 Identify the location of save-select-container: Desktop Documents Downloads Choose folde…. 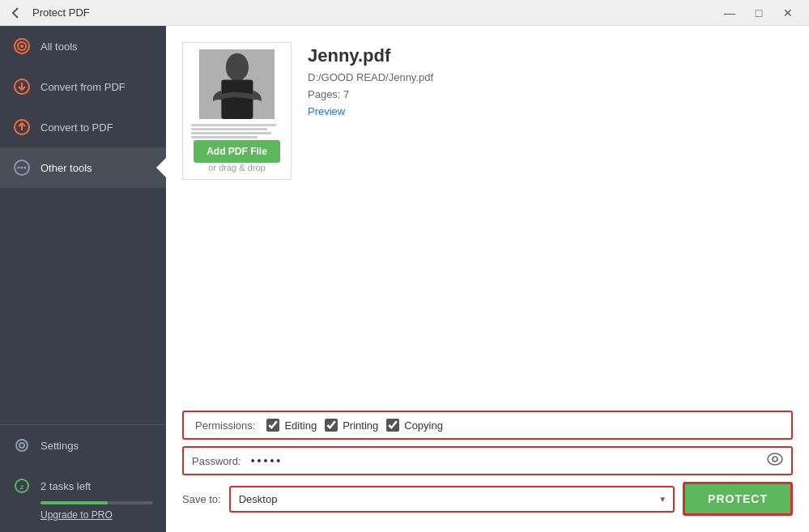
(452, 499).